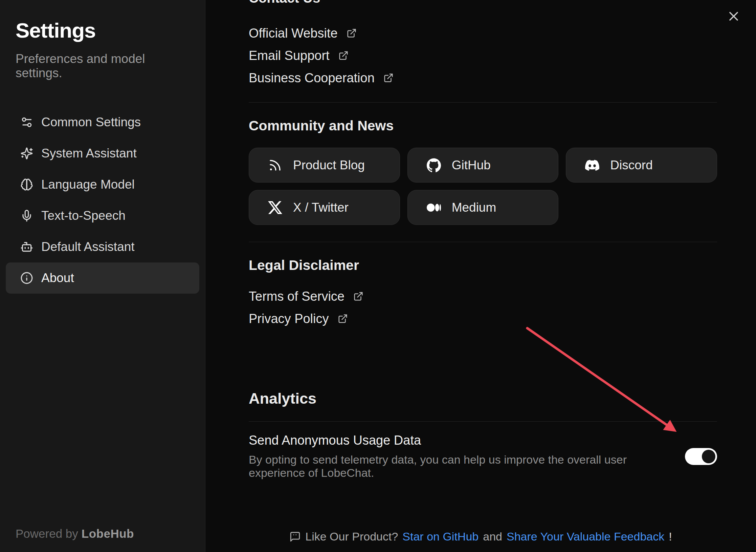 Image resolution: width=756 pixels, height=552 pixels. Describe the element at coordinates (352, 536) in the screenshot. I see `footer-text: Like Our Product?` at that location.